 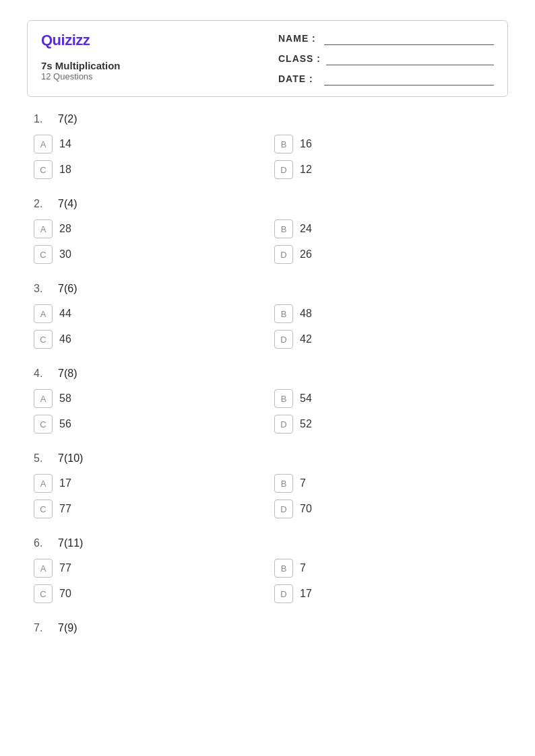 What do you see at coordinates (268, 628) in the screenshot?
I see `question-block-7: 7.7(9)` at bounding box center [268, 628].